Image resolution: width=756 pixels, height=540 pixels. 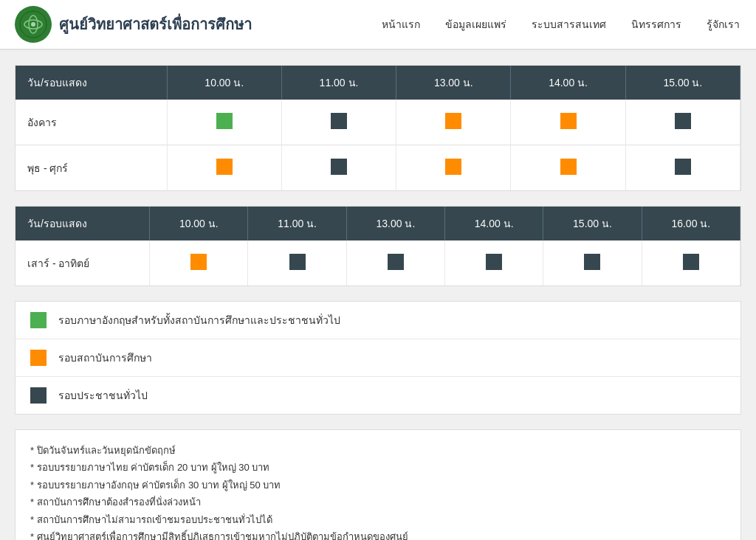 I want to click on table-row: เสาร์ - อาทิตย์, so click(x=378, y=263).